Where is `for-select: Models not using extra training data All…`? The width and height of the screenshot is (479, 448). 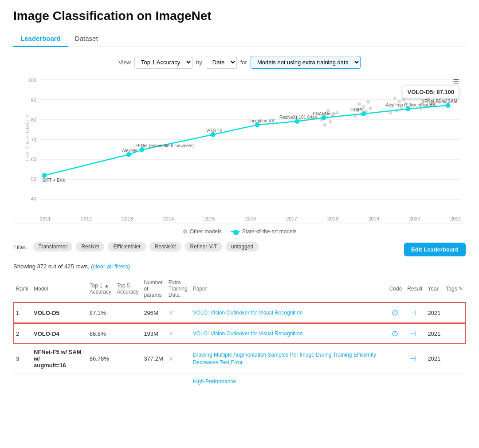 for-select: Models not using extra training data All… is located at coordinates (306, 62).